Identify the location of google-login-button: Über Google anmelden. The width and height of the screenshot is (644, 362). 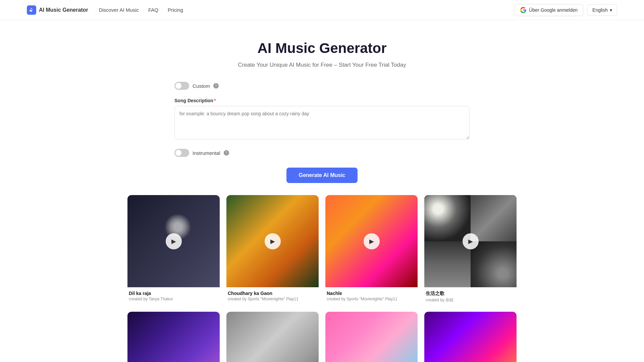
(549, 10).